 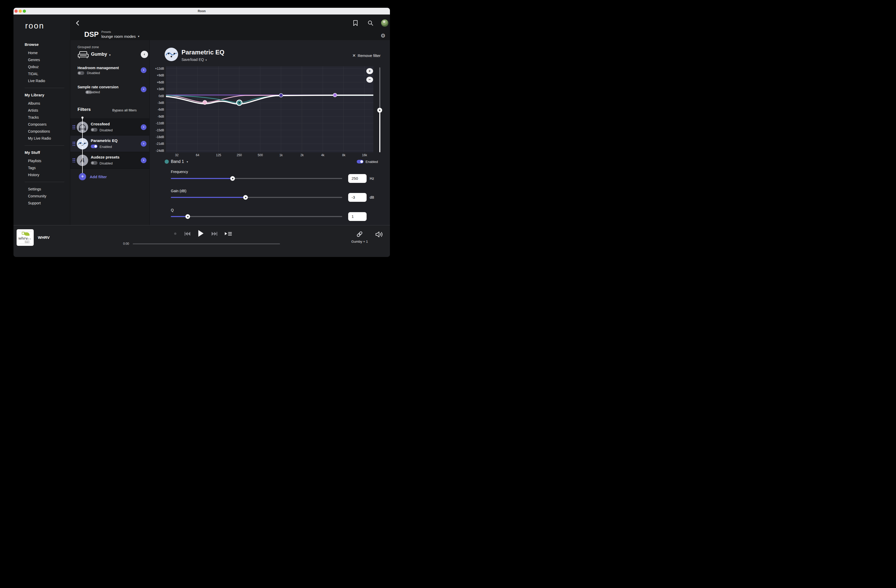 I want to click on sidebar-item-composers: Composers, so click(x=49, y=125).